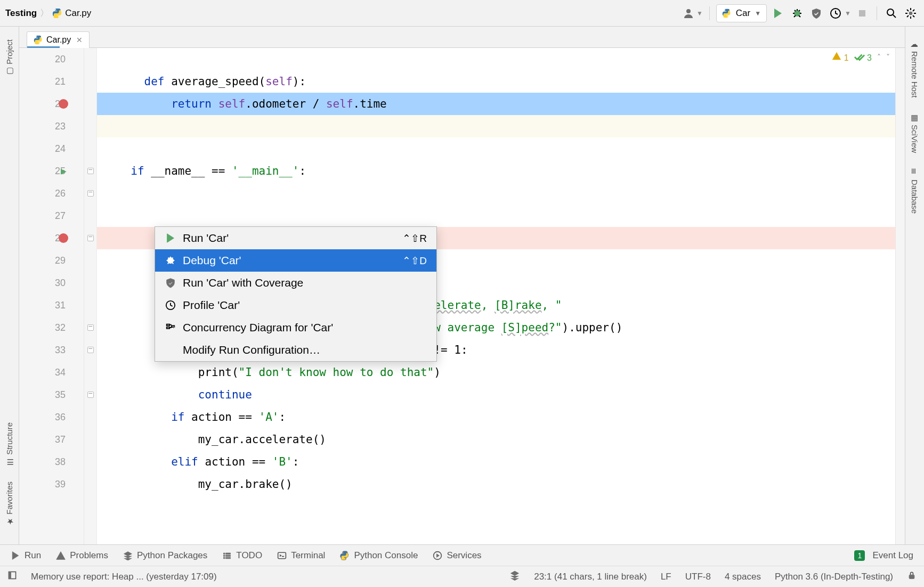 The image size is (924, 587). What do you see at coordinates (51, 260) in the screenshot?
I see `gutter-line: 29` at bounding box center [51, 260].